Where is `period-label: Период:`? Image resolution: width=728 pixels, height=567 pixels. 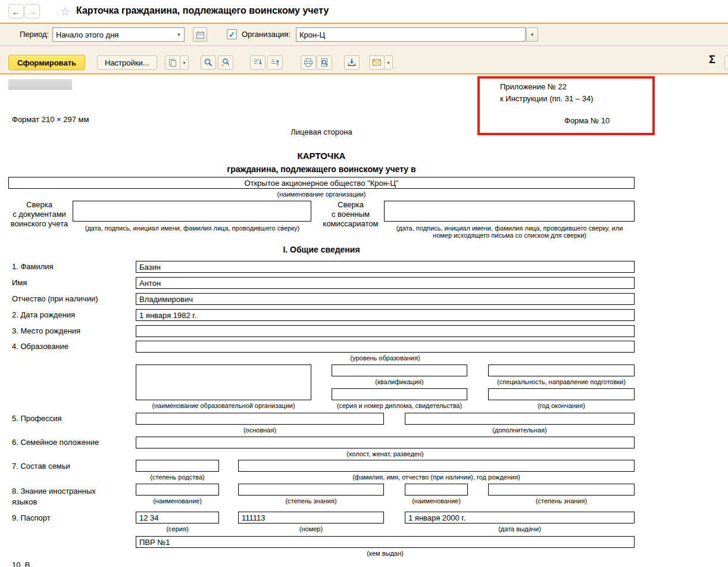 period-label: Период: is located at coordinates (35, 35).